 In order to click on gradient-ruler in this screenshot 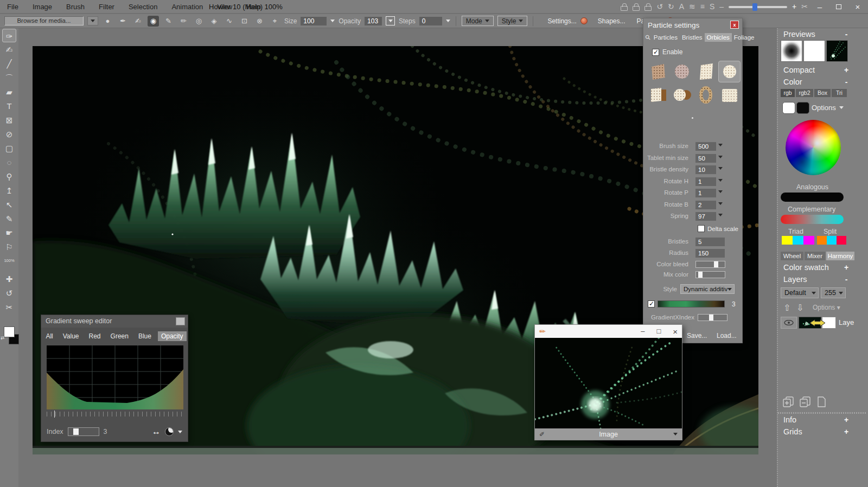, I will do `click(115, 414)`.